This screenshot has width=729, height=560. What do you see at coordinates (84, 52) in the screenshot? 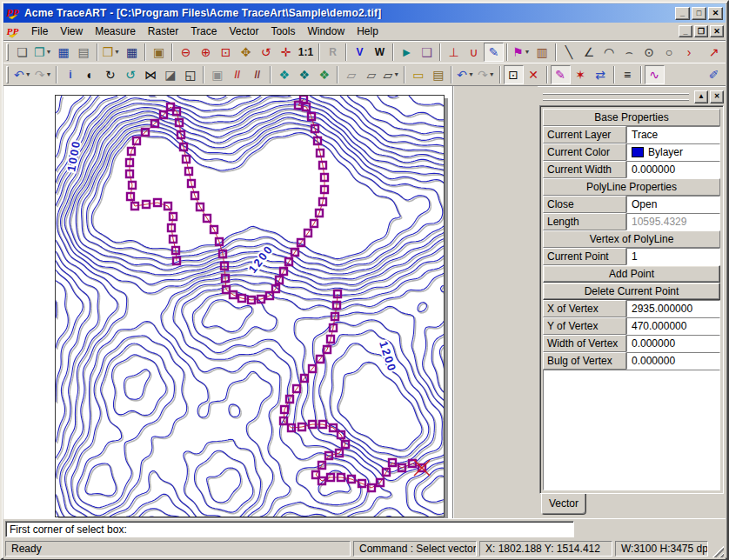
I see `print-button: ▤` at bounding box center [84, 52].